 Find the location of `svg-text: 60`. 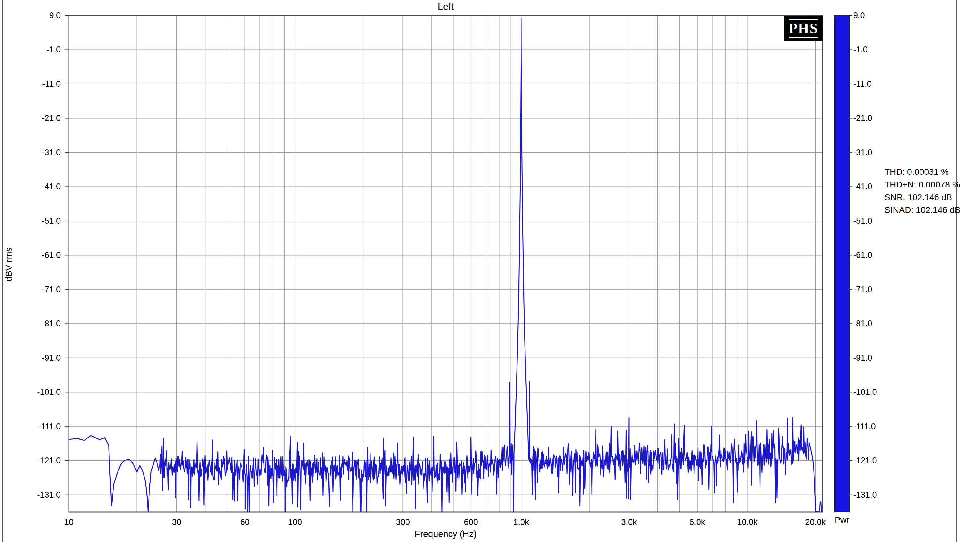

svg-text: 60 is located at coordinates (245, 522).